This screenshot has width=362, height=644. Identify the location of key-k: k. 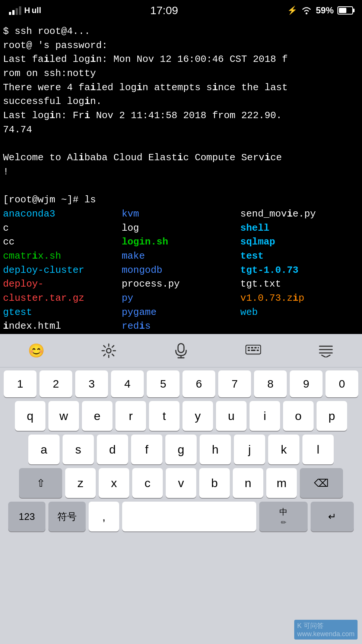
(284, 449).